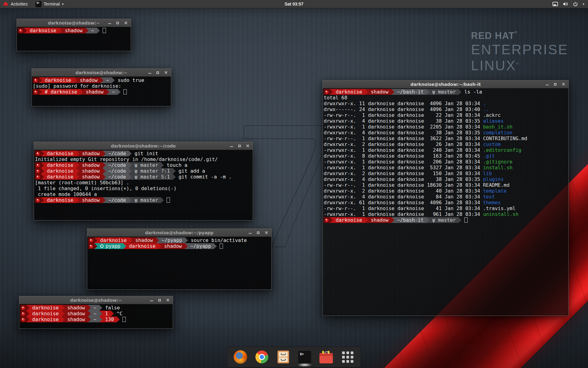 The width and height of the screenshot is (588, 368). What do you see at coordinates (143, 146) in the screenshot?
I see `window-title: darknoise@shadow:~/code` at bounding box center [143, 146].